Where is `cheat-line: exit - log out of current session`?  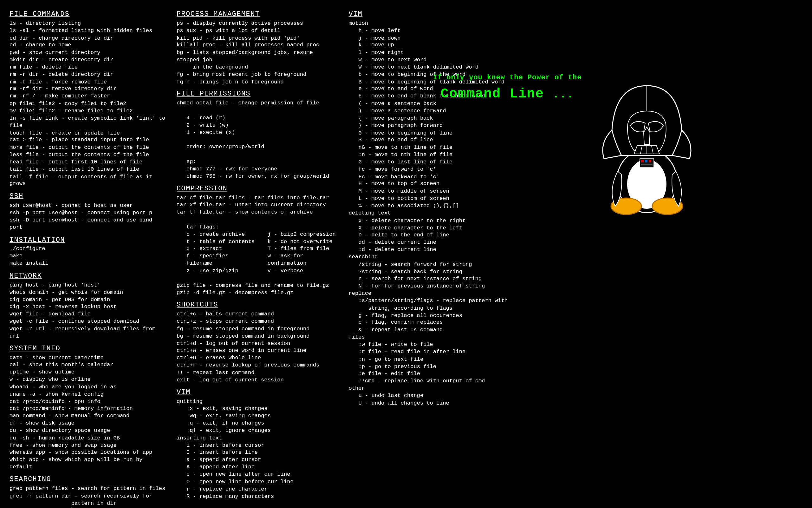 cheat-line: exit - log out of current session is located at coordinates (258, 380).